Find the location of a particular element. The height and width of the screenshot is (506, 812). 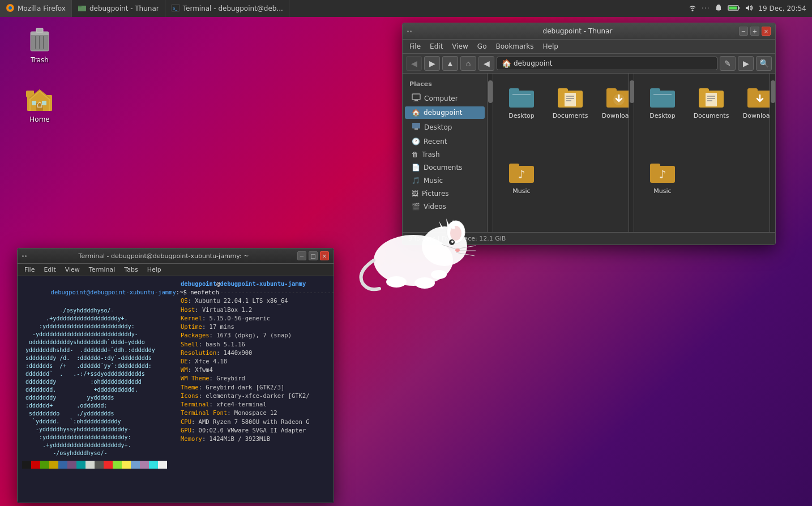

file-item-desktop-right: Desktop is located at coordinates (663, 115).